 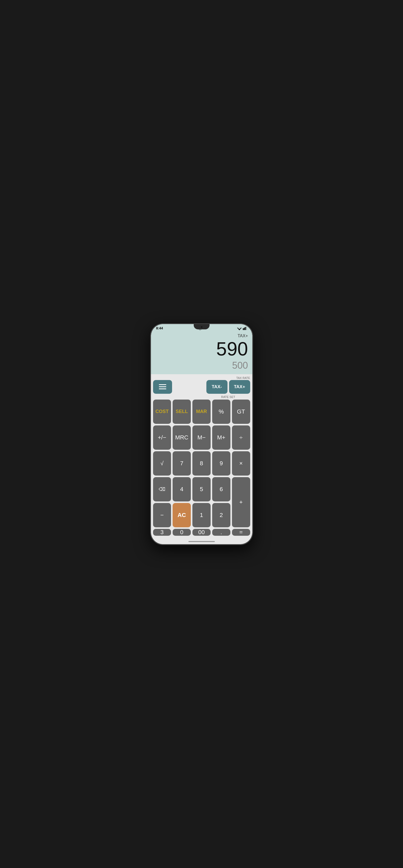 What do you see at coordinates (245, 328) in the screenshot?
I see `signal-icon` at bounding box center [245, 328].